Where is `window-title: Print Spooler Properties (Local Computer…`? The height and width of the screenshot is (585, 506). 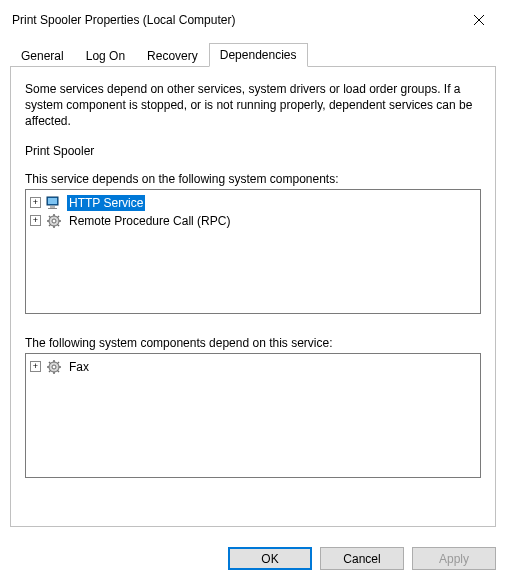
window-title: Print Spooler Properties (Local Computer… is located at coordinates (124, 20).